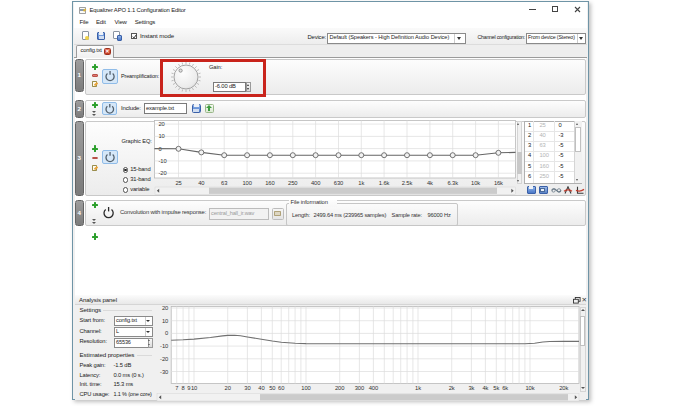 Image resolution: width=700 pixels, height=406 pixels. Describe the element at coordinates (184, 388) in the screenshot. I see `svg-text: 8` at that location.